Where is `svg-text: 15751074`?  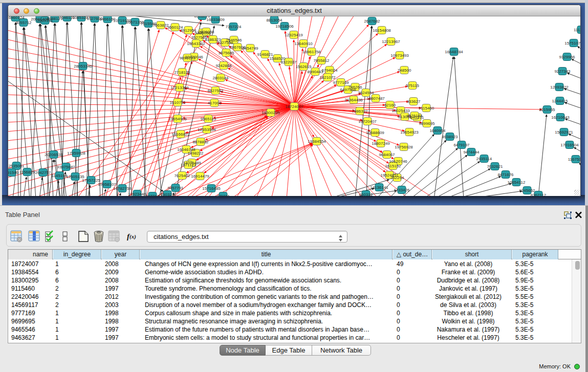 svg-text: 15751074 is located at coordinates (572, 43).